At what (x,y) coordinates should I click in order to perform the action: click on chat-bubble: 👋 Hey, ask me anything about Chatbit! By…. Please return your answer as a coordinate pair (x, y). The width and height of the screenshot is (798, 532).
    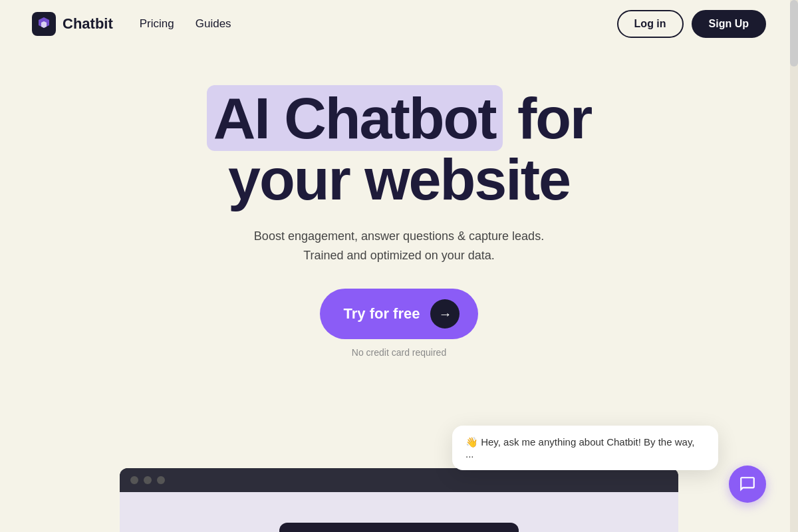
    Looking at the image, I should click on (585, 448).